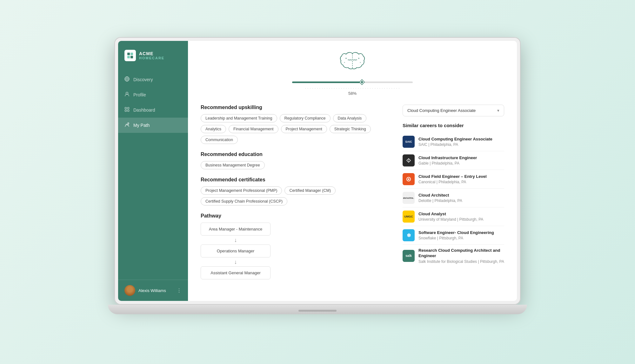  I want to click on career-logo-6: salk, so click(409, 256).